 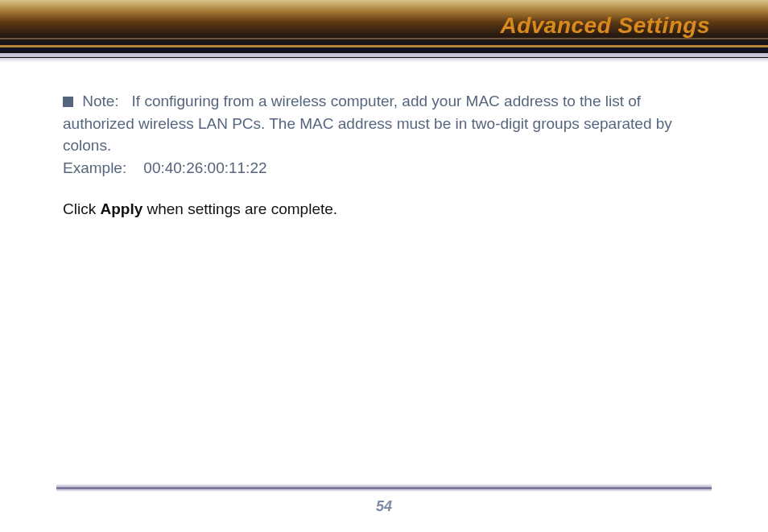 I want to click on page-header: Advanced Settings, so click(x=384, y=31).